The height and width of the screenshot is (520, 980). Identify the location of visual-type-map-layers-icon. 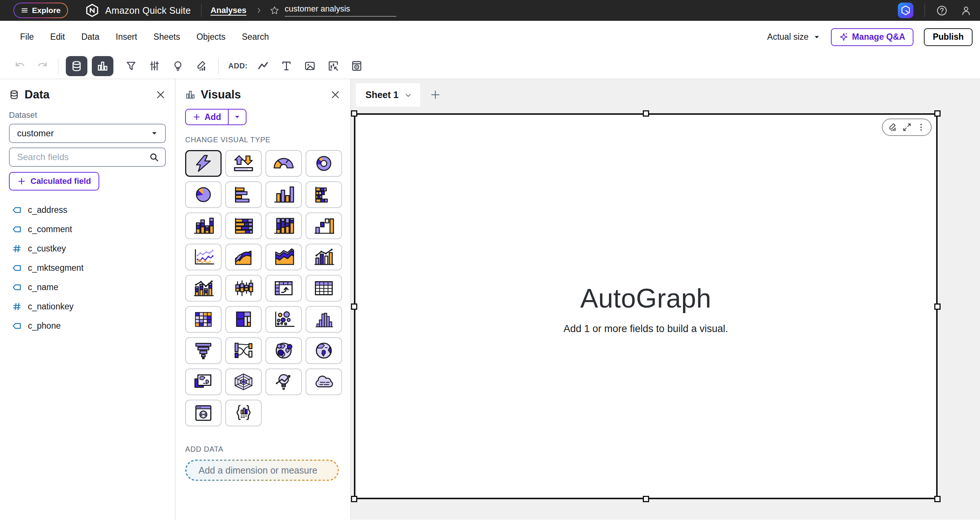
(203, 382).